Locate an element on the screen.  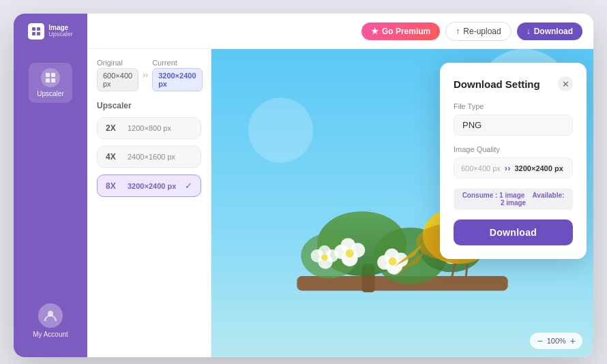
upscale-option-4x: 4X 2400×1600 px is located at coordinates (149, 157).